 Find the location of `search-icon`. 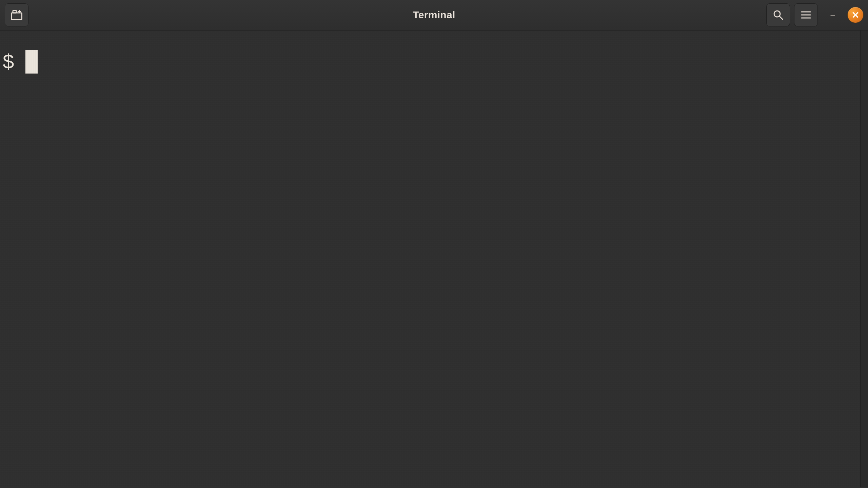

search-icon is located at coordinates (778, 15).